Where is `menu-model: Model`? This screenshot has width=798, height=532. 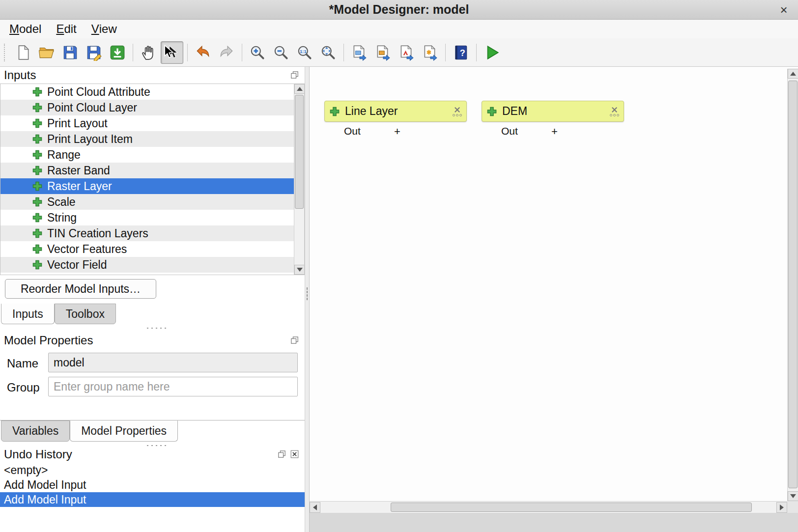
menu-model: Model is located at coordinates (26, 29).